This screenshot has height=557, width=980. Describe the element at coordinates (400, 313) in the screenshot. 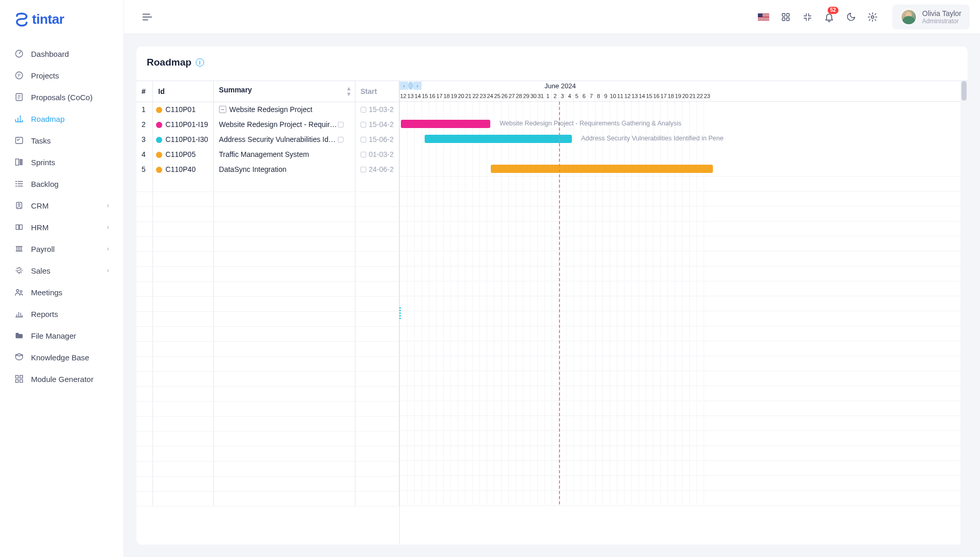

I see `gantt-splitter` at that location.